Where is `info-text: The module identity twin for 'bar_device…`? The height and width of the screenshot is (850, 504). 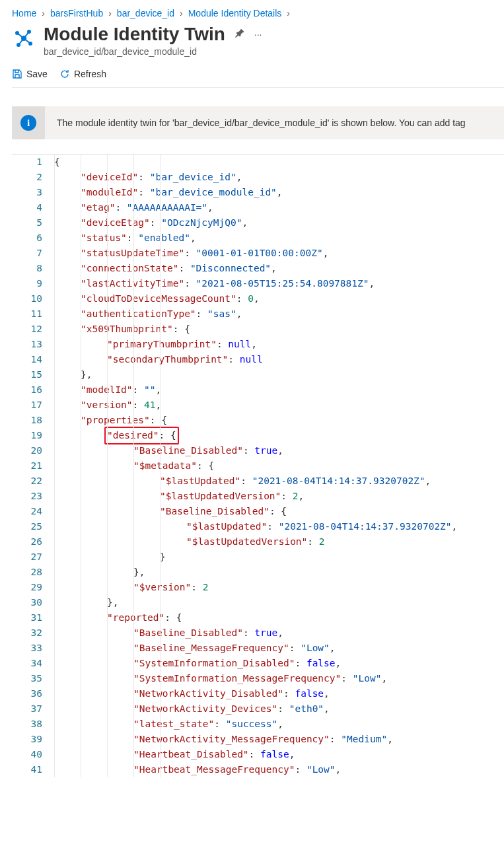 info-text: The module identity twin for 'bar_device… is located at coordinates (262, 123).